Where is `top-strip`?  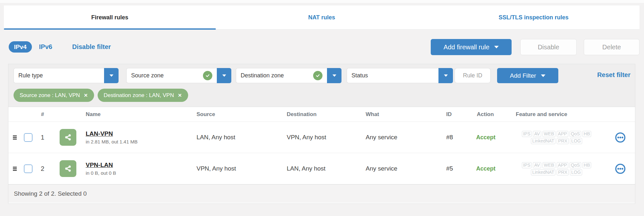
top-strip is located at coordinates (322, 1).